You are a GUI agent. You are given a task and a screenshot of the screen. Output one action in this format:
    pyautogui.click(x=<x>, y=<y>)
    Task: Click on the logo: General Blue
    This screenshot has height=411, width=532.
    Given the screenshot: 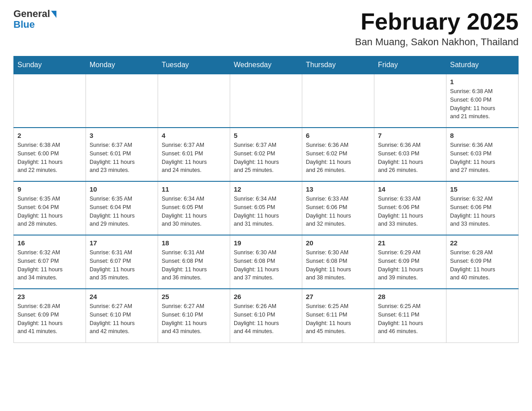 What is the action you would take?
    pyautogui.click(x=35, y=20)
    